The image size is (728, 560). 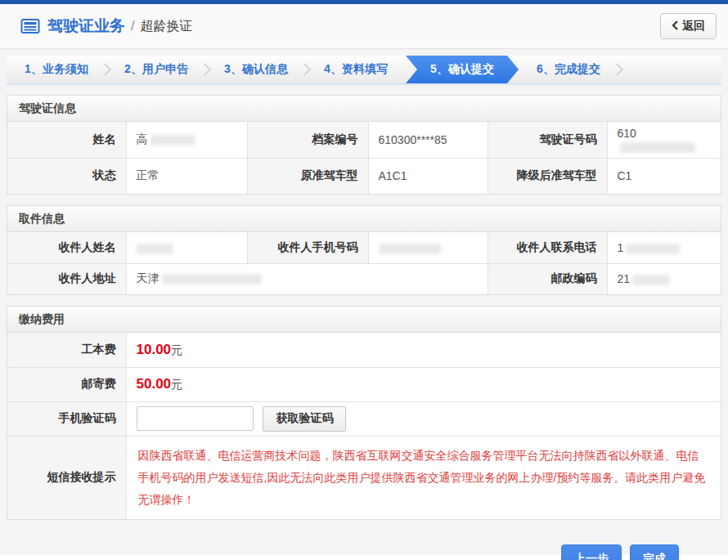 I want to click on finish-button: 完成, so click(x=654, y=553).